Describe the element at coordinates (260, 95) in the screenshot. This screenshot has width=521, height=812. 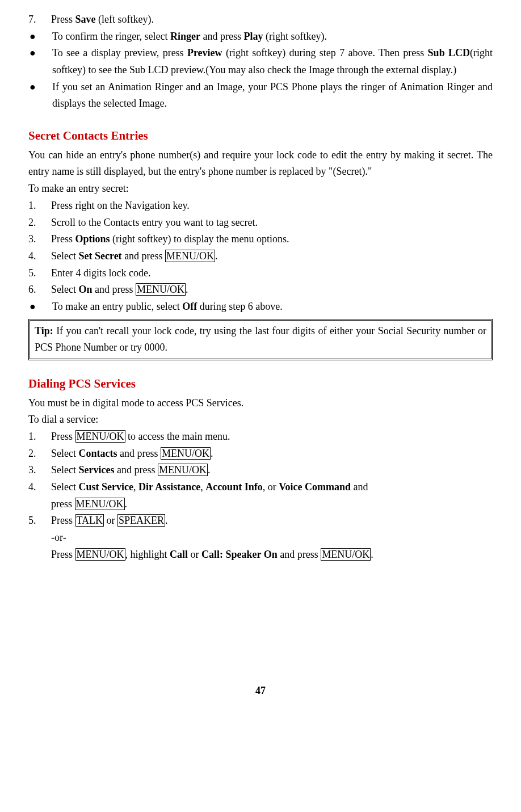
I see `bullet-animation: ● If you set an Animation Ringer and an …` at that location.